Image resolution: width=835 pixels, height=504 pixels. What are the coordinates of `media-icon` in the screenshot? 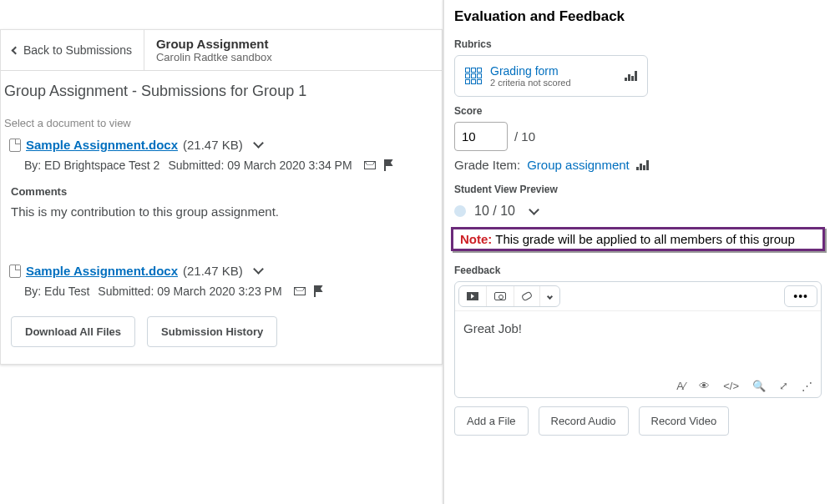 It's located at (473, 296).